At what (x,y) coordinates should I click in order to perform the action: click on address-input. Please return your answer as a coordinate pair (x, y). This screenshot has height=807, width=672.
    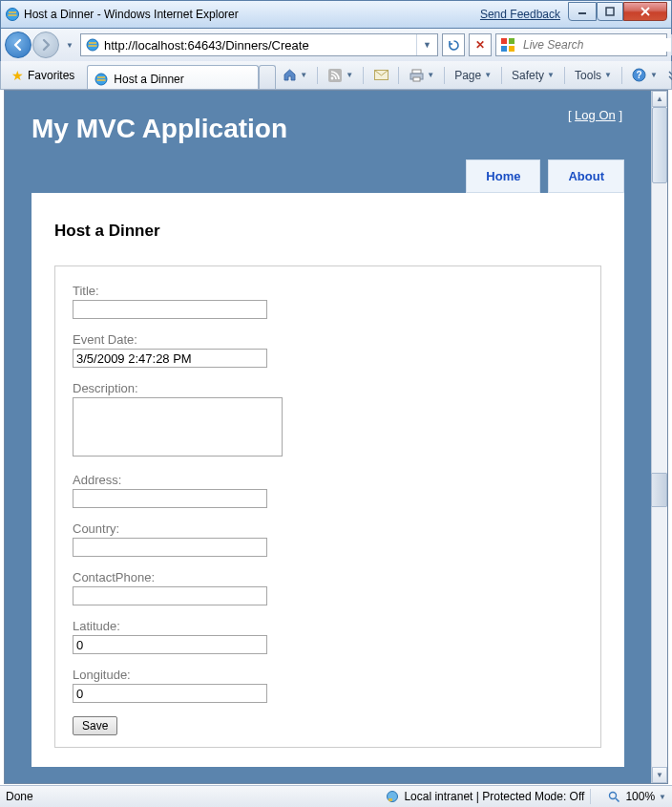
    Looking at the image, I should click on (170, 499).